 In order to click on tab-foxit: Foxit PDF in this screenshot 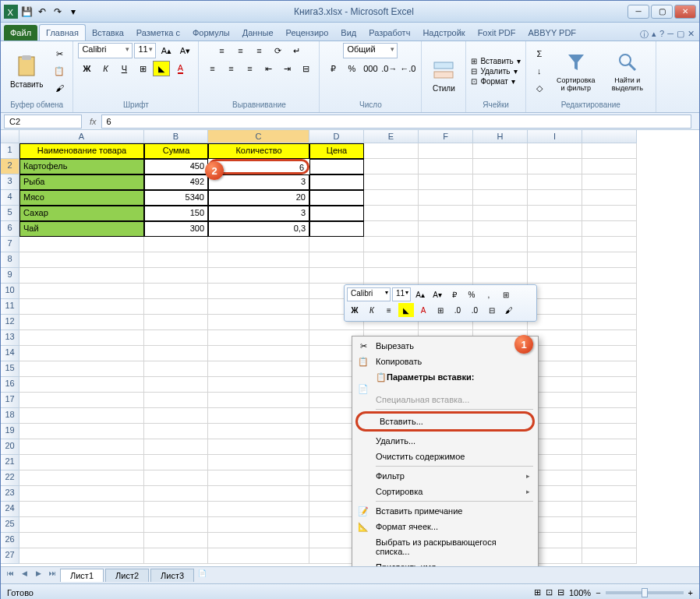, I will do `click(497, 33)`.